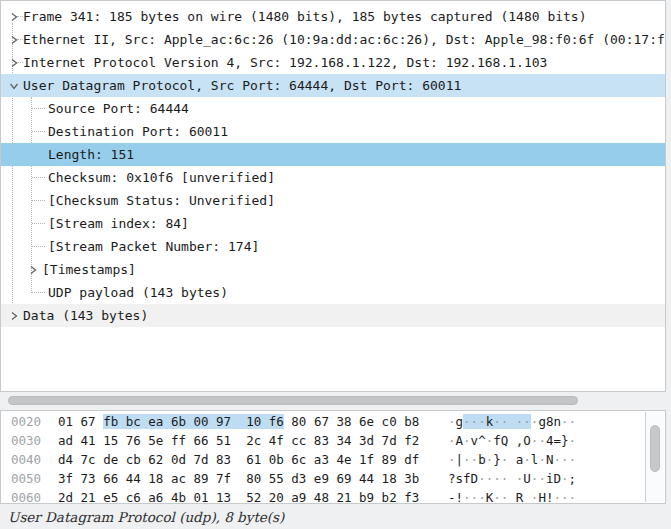 This screenshot has height=529, width=671. Describe the element at coordinates (238, 478) in the screenshot. I see `hex-bytes: 3f 73 66 44 18 ac 89 7f 80 55 d3 e9 69 4…` at that location.